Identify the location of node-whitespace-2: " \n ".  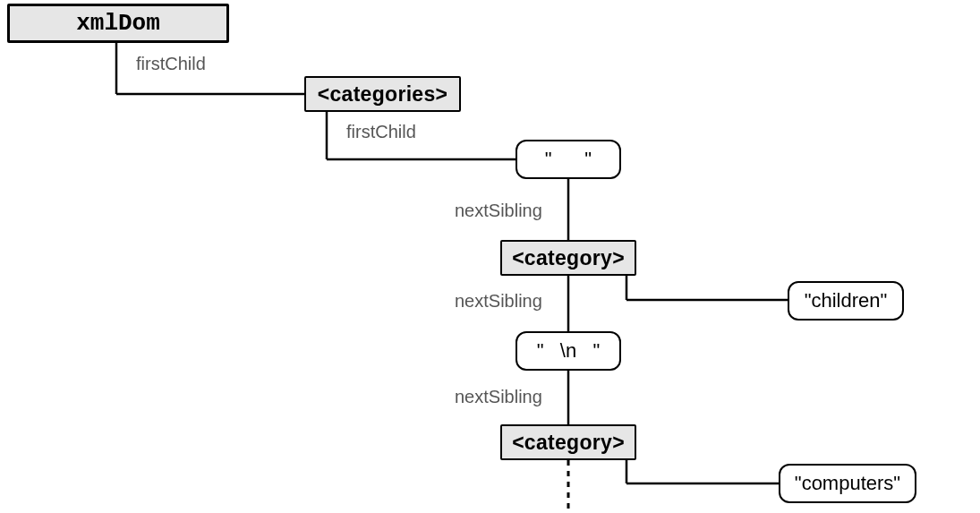
(568, 351).